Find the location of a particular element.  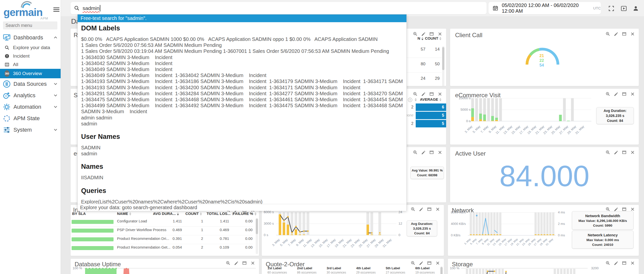

free-text-search-option: Free-text search for "sadmin". is located at coordinates (242, 18).